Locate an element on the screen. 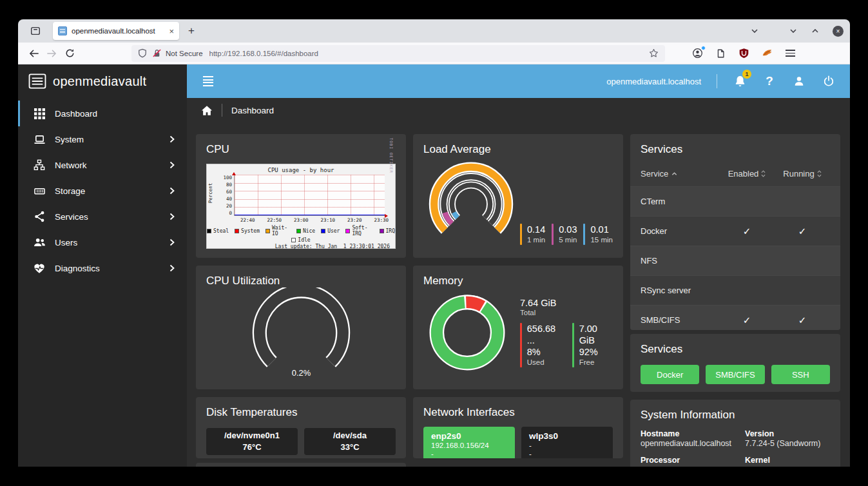 Image resolution: width=868 pixels, height=486 pixels. bookmark-star-icon is located at coordinates (653, 53).